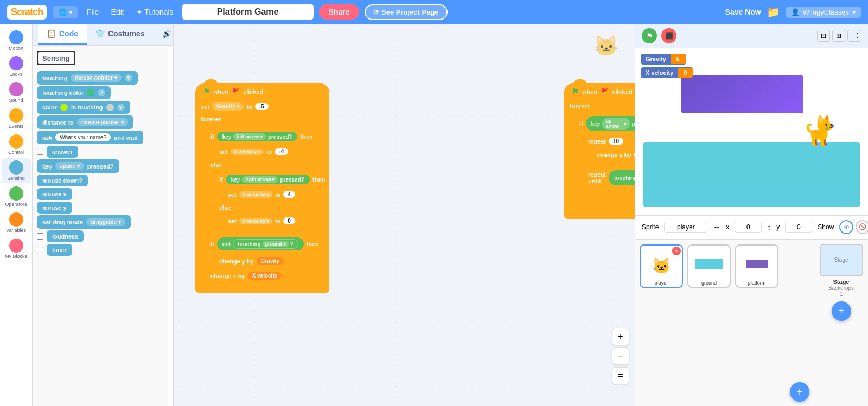 Image resolution: width=868 pixels, height=406 pixels. Describe the element at coordinates (100, 93) in the screenshot. I see `touching-color-block: touching color ?` at that location.